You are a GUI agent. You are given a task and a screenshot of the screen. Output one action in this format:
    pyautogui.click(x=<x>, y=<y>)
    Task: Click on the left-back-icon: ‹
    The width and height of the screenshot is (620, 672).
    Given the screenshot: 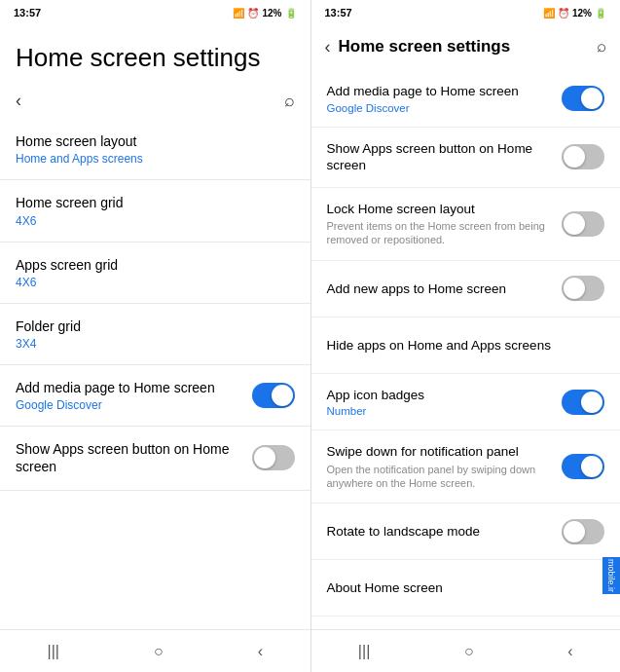 What is the action you would take?
    pyautogui.click(x=18, y=101)
    